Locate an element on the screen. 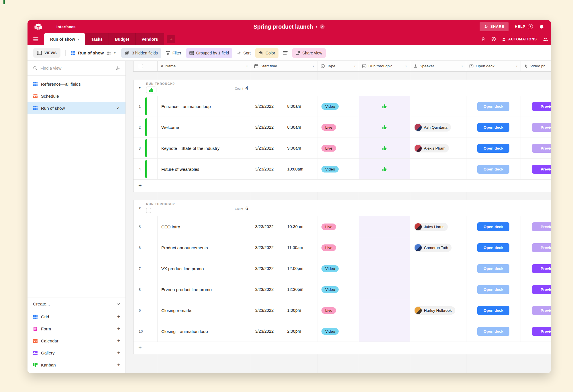  start-time-cell: 3/23/20229:00am is located at coordinates (284, 148).